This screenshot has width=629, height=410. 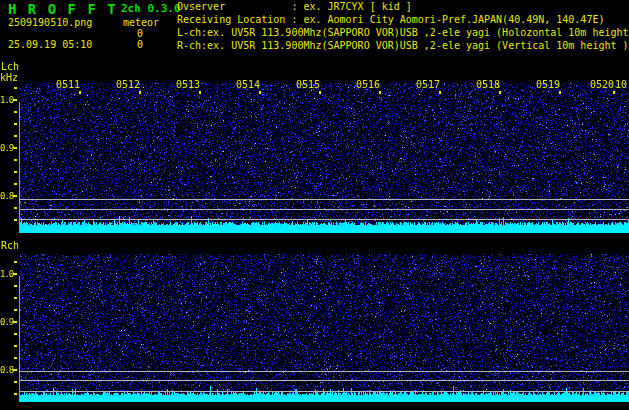 What do you see at coordinates (141, 22) in the screenshot?
I see `mode-label: meteor` at bounding box center [141, 22].